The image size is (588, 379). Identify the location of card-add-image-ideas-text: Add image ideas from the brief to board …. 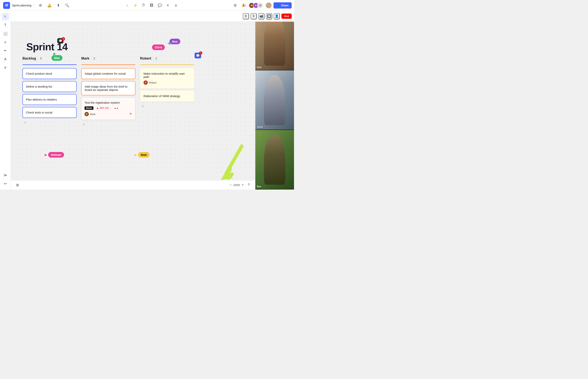
(106, 88).